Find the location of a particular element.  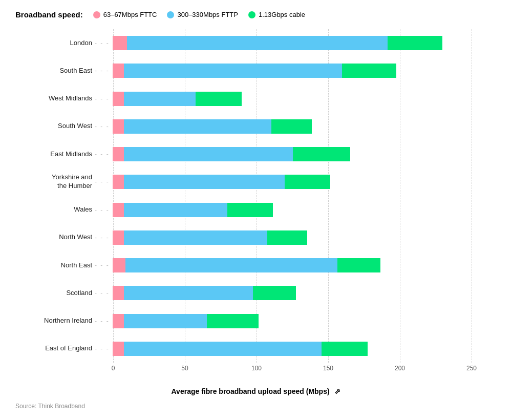

legend-title: Broadband speed: is located at coordinates (49, 14).